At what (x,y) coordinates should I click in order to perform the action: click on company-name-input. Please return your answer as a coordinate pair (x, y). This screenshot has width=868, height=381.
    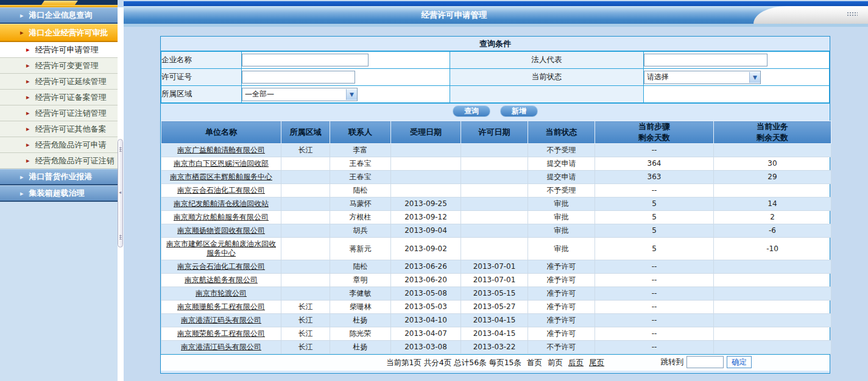
    Looking at the image, I should click on (305, 60).